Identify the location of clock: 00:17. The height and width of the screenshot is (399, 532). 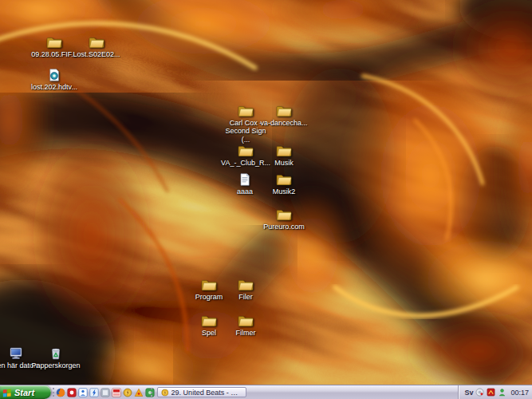
(520, 393).